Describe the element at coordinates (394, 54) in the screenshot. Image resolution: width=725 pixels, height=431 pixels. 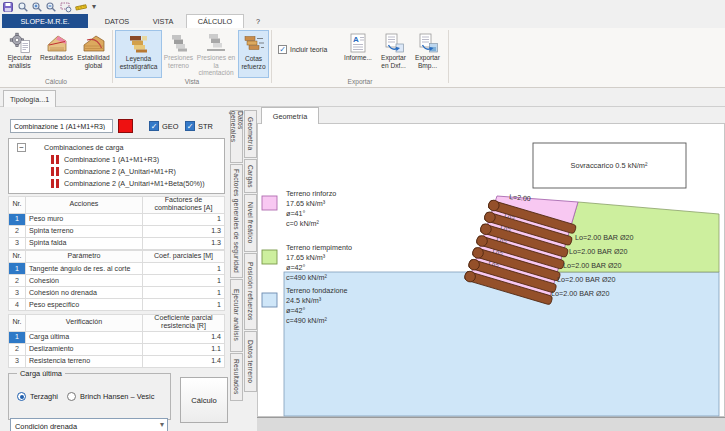
I see `exportar-dxf-button: Exportar en Dxf...` at that location.